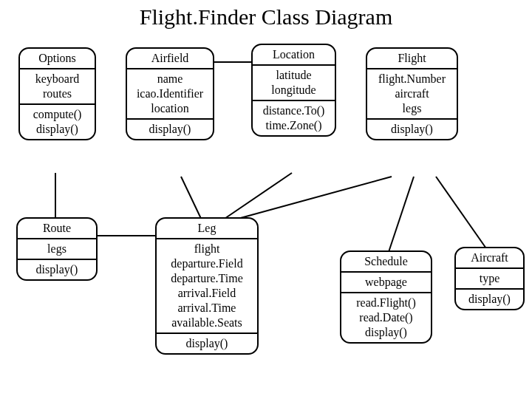  Describe the element at coordinates (207, 249) in the screenshot. I see `attr: flight` at that location.